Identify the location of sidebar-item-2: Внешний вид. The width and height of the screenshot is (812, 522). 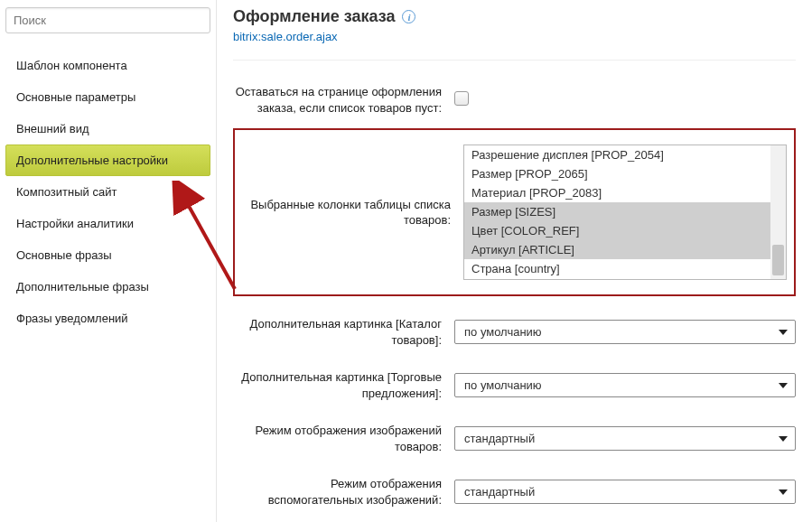
(108, 128).